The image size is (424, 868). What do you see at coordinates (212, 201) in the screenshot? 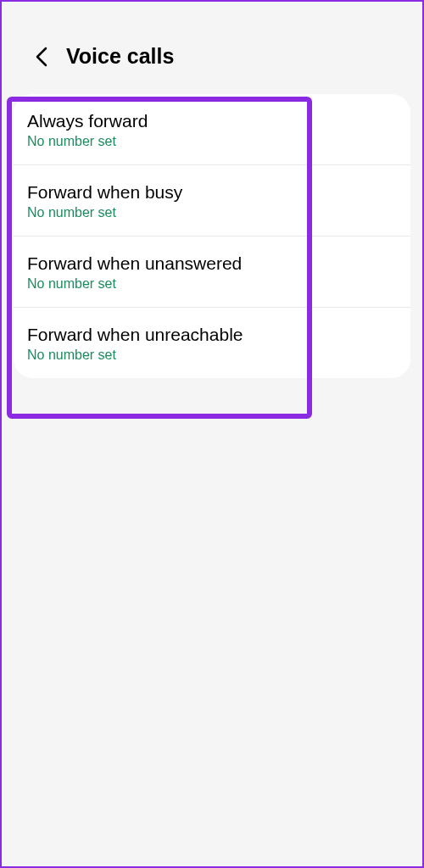
I see `list-item-forward-busy: Forward when busy No number set` at bounding box center [212, 201].